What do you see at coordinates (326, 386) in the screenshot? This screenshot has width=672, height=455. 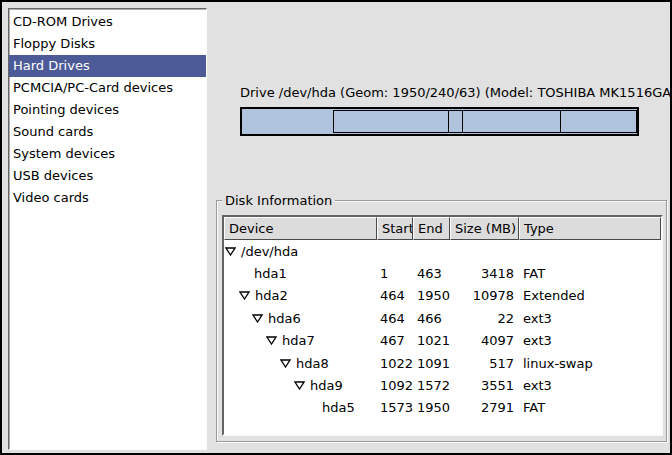 I see `device-name: hda9` at bounding box center [326, 386].